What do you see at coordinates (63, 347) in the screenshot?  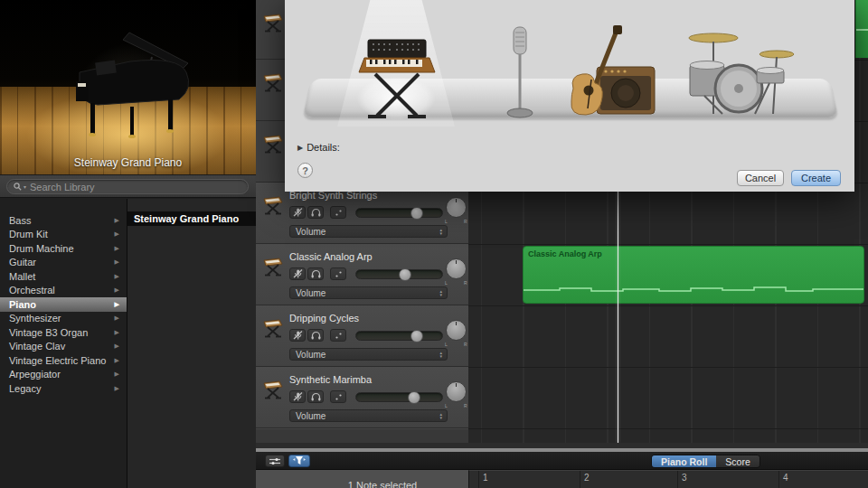 I see `category-item: Vintage Clav ▶` at bounding box center [63, 347].